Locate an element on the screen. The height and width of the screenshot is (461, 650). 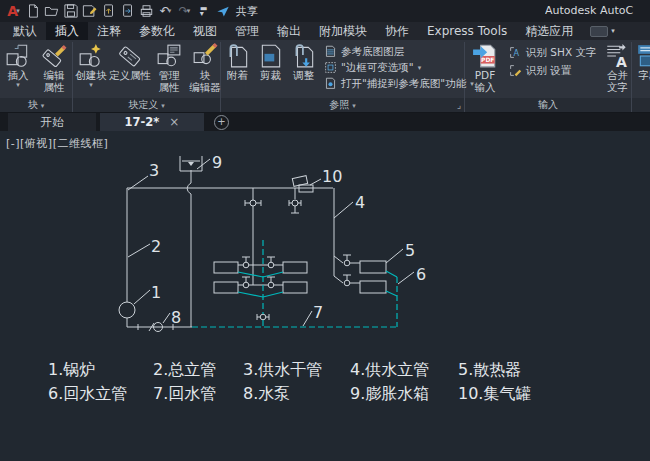
pipe-expansion-tank is located at coordinates (189, 248).